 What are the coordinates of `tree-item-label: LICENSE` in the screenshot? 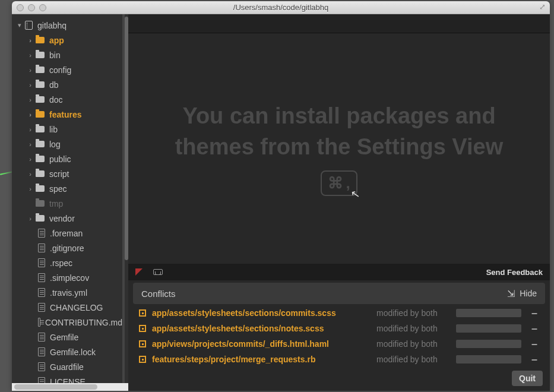 It's located at (68, 380).